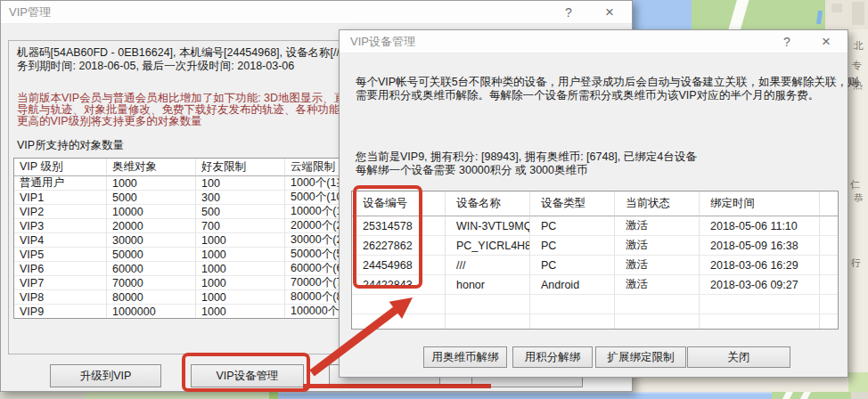  I want to click on table-cell: 500, so click(241, 212).